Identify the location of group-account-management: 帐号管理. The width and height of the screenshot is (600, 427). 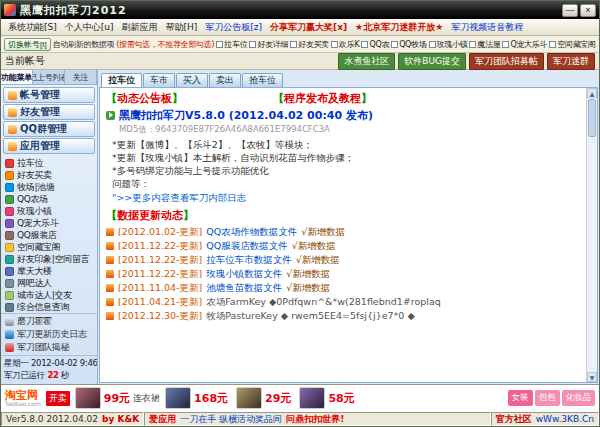
(49, 95).